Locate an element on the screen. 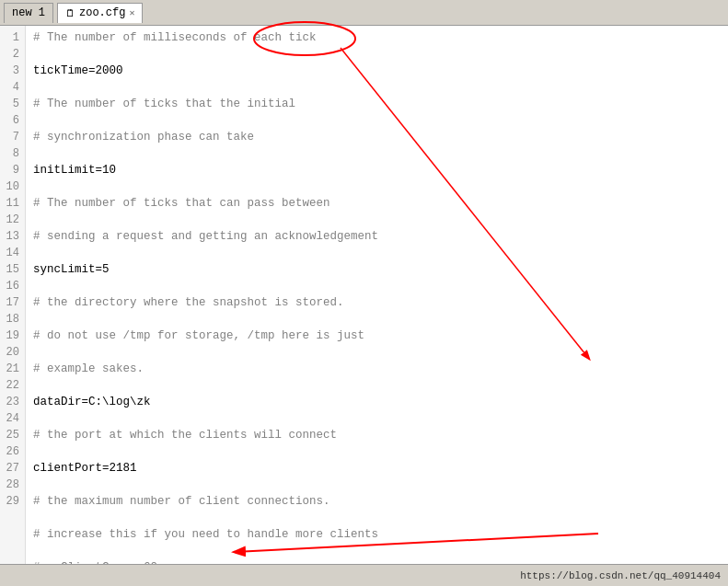 Image resolution: width=728 pixels, height=586 pixels. line-number: 27 is located at coordinates (13, 468).